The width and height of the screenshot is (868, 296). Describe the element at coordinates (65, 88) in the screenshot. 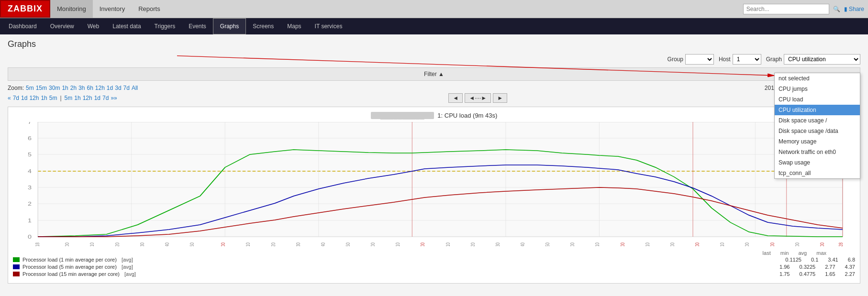

I see `zoom-1h: 1h` at that location.